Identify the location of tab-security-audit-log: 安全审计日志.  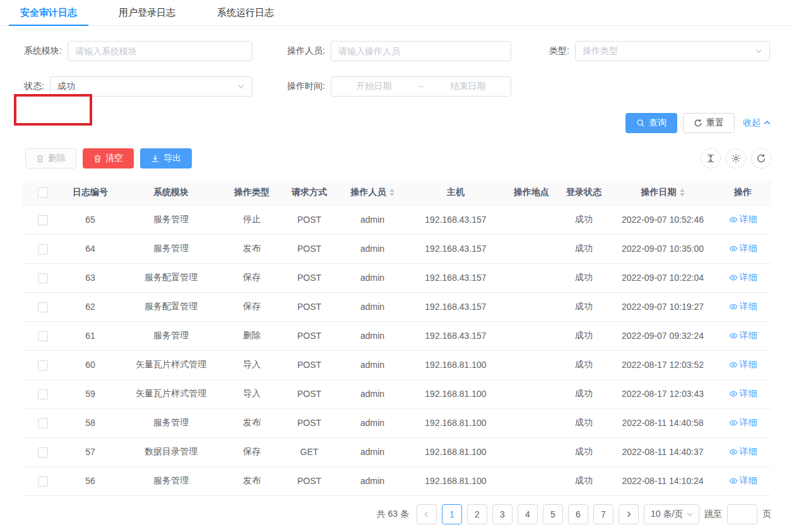
(49, 13).